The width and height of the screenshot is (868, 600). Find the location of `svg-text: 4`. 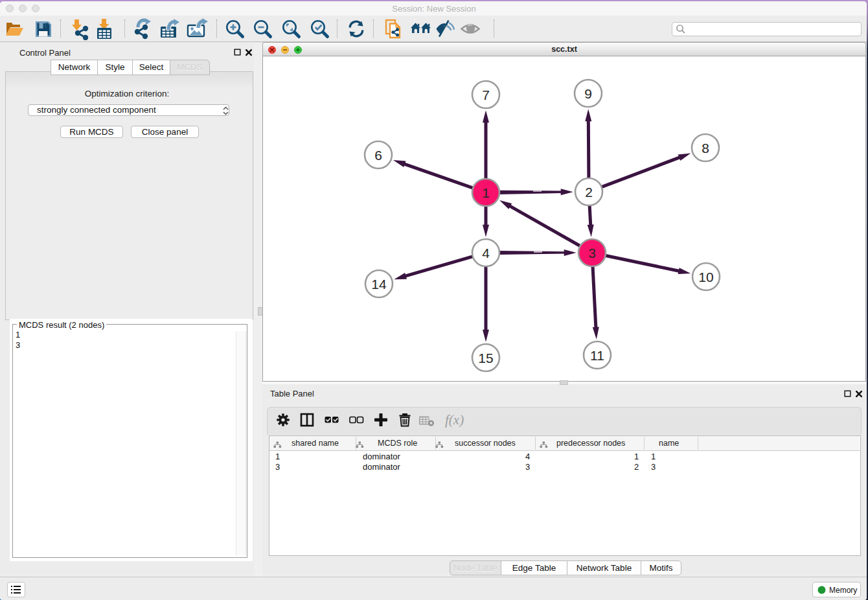

svg-text: 4 is located at coordinates (486, 253).